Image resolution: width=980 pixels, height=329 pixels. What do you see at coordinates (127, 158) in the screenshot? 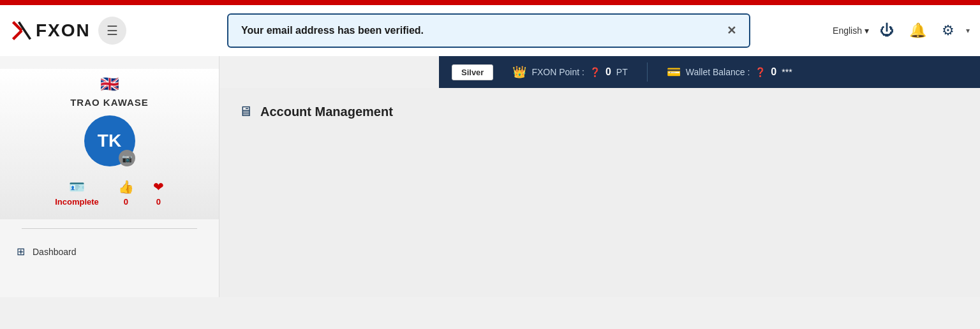
I see `avatar-camera-button: 📷` at bounding box center [127, 158].